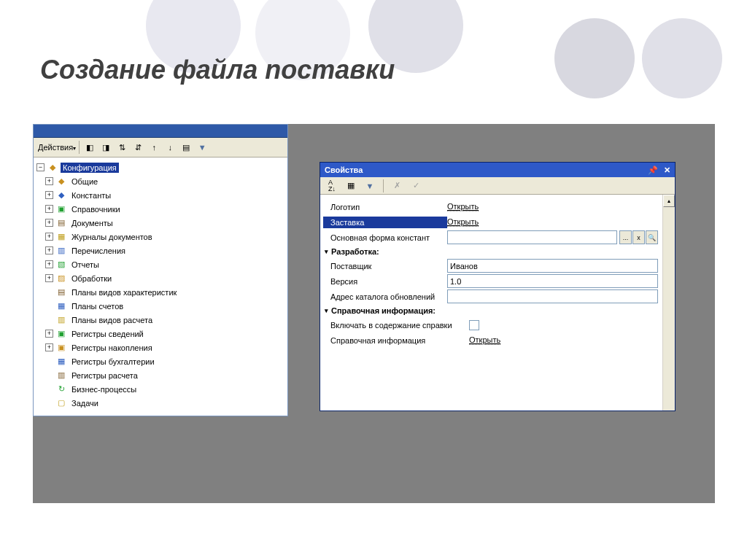 This screenshot has height=560, width=747. What do you see at coordinates (92, 223) in the screenshot?
I see `tree-item-label: Документы` at bounding box center [92, 223].